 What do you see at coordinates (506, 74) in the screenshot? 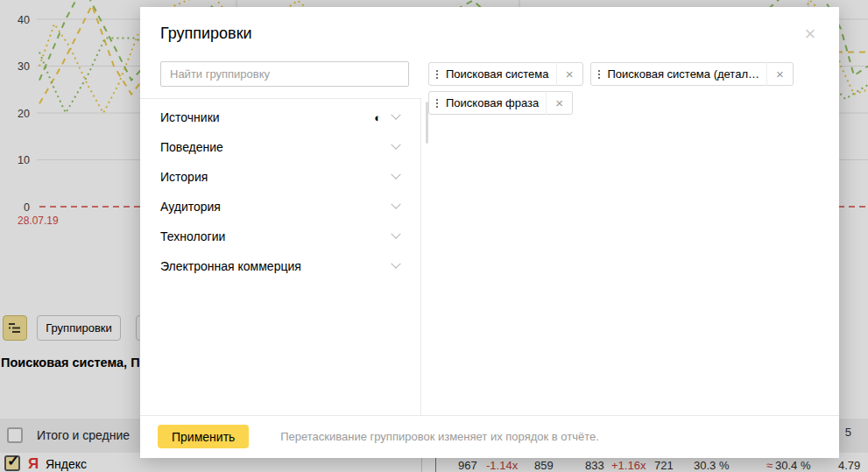
I see `grouping-chip: Поисковая система×` at bounding box center [506, 74].